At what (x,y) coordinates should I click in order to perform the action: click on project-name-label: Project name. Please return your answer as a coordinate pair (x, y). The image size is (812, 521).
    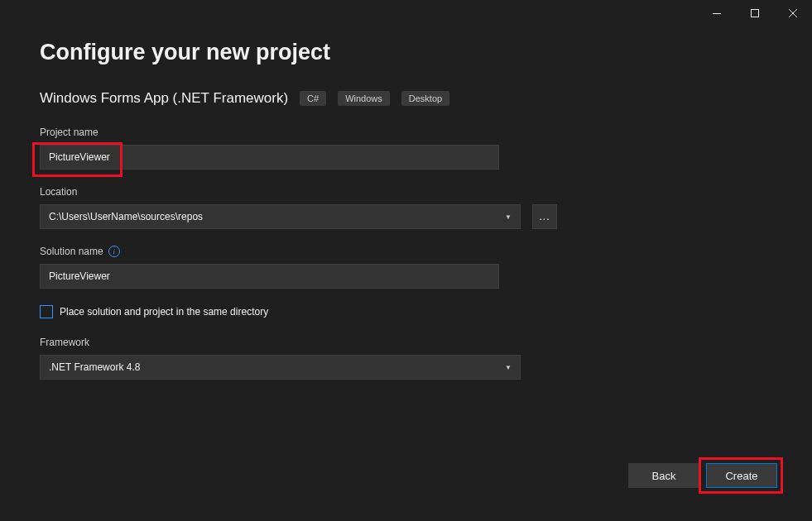
    Looking at the image, I should click on (406, 132).